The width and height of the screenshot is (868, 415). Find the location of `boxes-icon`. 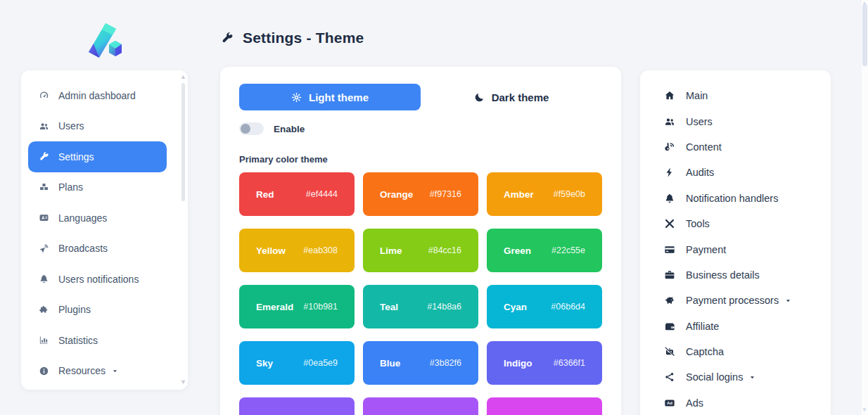

boxes-icon is located at coordinates (44, 187).